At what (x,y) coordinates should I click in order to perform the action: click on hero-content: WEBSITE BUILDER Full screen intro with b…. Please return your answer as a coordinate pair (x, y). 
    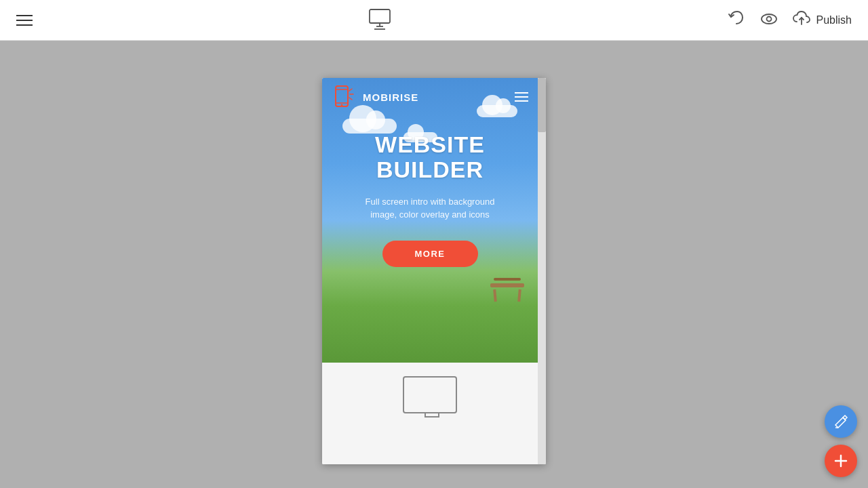
    Looking at the image, I should click on (430, 192).